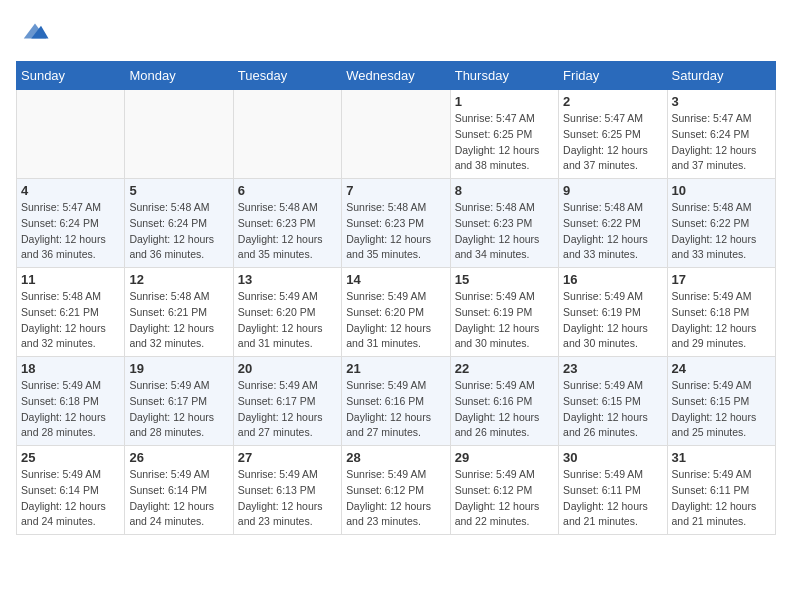  What do you see at coordinates (722, 190) in the screenshot?
I see `day-number: 10` at bounding box center [722, 190].